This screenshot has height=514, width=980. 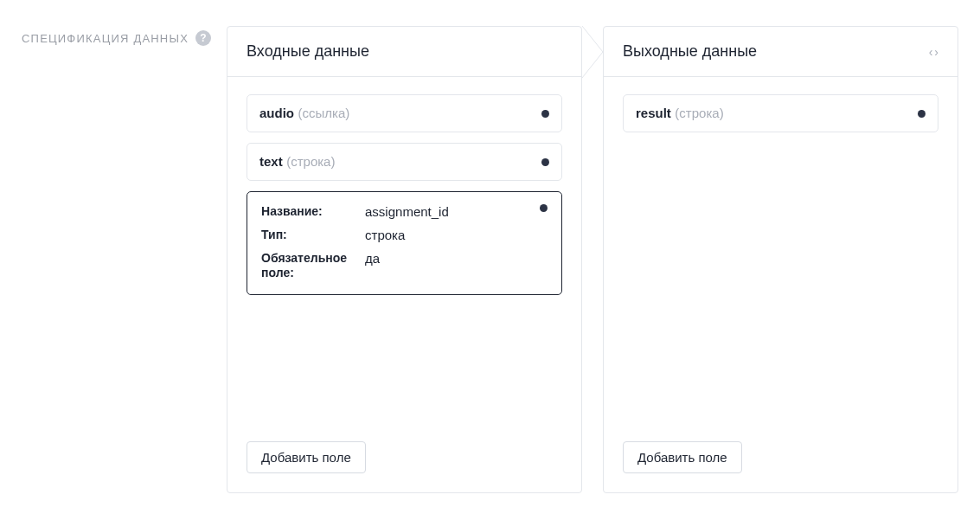 I want to click on output-panel-footer: Добавить поле, so click(x=780, y=459).